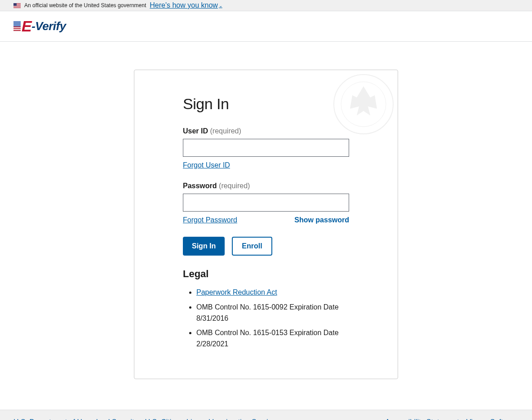 This screenshot has height=420, width=532. Describe the element at coordinates (85, 5) in the screenshot. I see `gov-banner-text: An official website of the United States…` at that location.